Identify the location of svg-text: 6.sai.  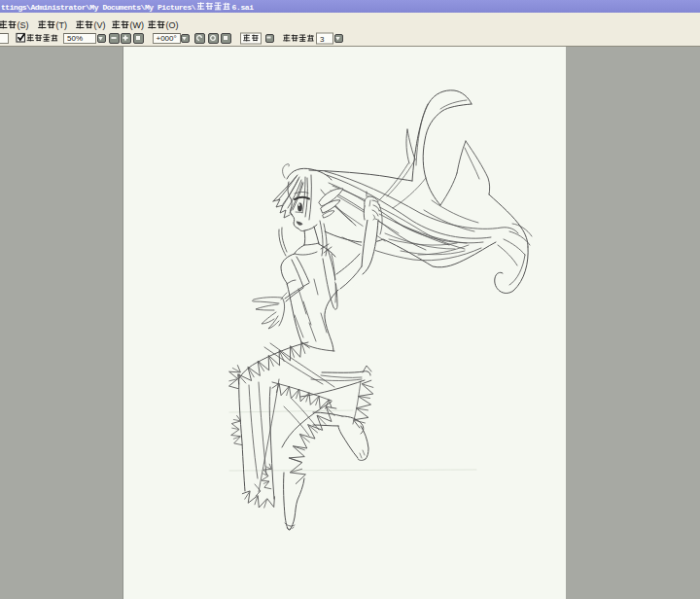
(243, 8).